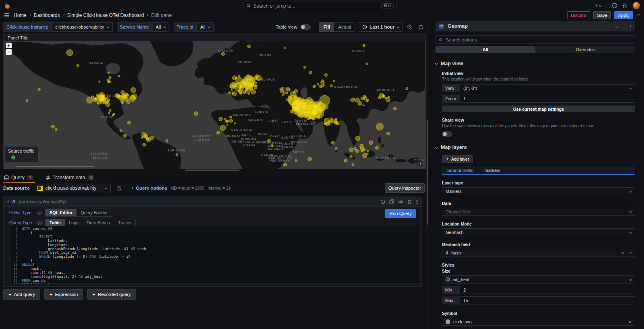 The height and width of the screenshot is (329, 644). What do you see at coordinates (579, 15) in the screenshot?
I see `discard-button: Discard` at bounding box center [579, 15].